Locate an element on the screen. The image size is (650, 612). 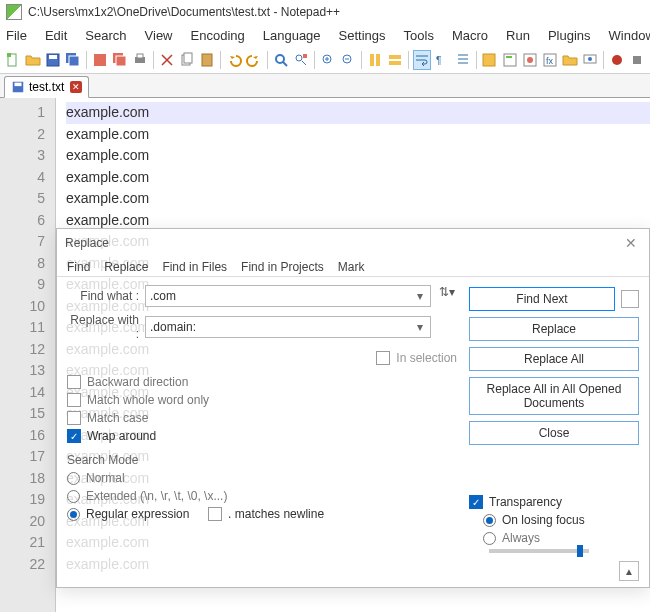
all-chars-icon: ¶ is located at coordinates (442, 60).